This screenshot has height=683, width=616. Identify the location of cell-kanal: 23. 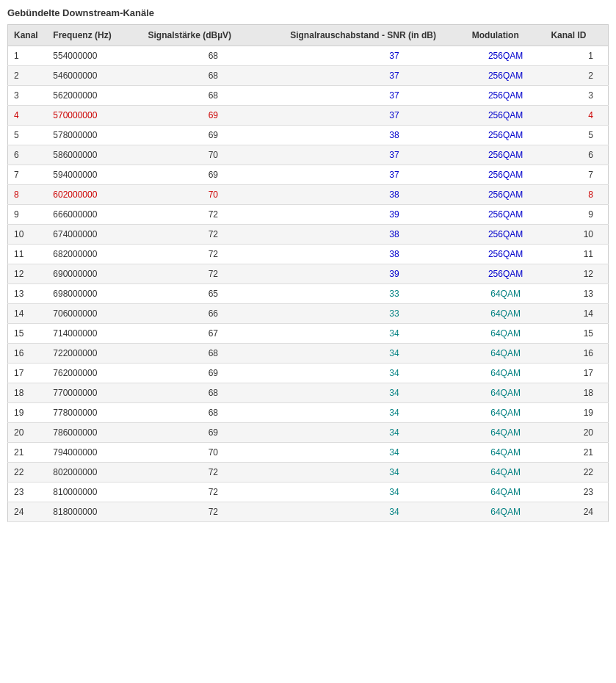
(28, 492).